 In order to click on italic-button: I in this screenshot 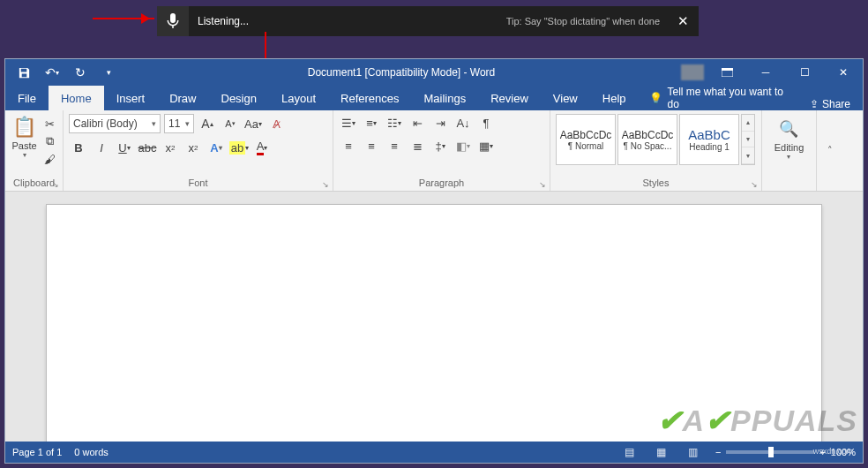, I will do `click(101, 147)`.